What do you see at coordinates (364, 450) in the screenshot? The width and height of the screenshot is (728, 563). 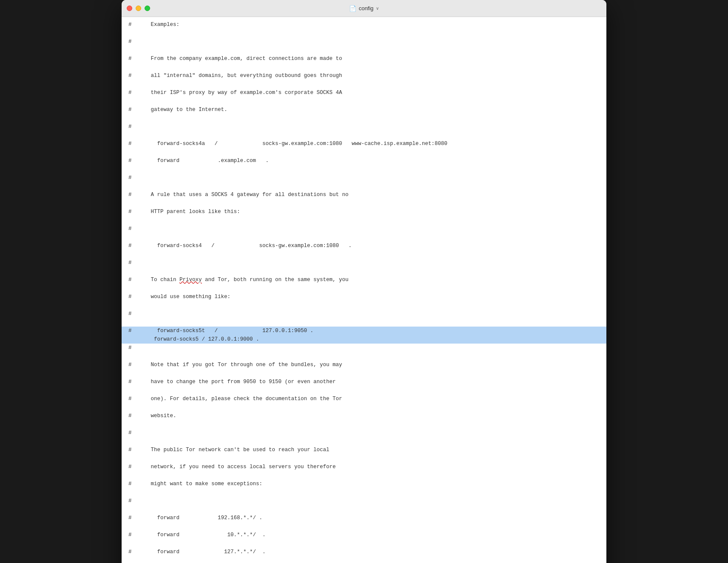 I see `code-line: # The public Tor network can't be used t…` at bounding box center [364, 450].